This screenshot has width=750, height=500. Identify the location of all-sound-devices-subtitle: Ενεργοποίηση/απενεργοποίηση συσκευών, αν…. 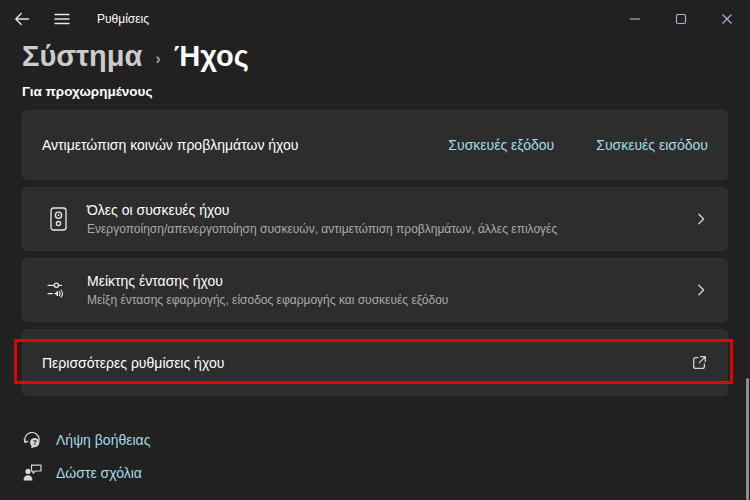
(384, 229).